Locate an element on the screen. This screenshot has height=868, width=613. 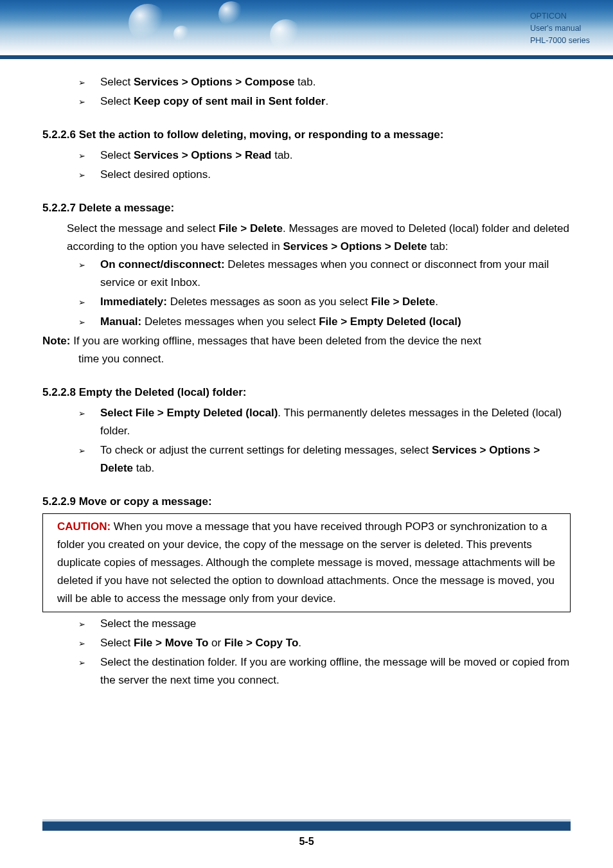
heading-5228: 5.2.2.8 Empty the Deleted (local) folder… is located at coordinates (306, 393).